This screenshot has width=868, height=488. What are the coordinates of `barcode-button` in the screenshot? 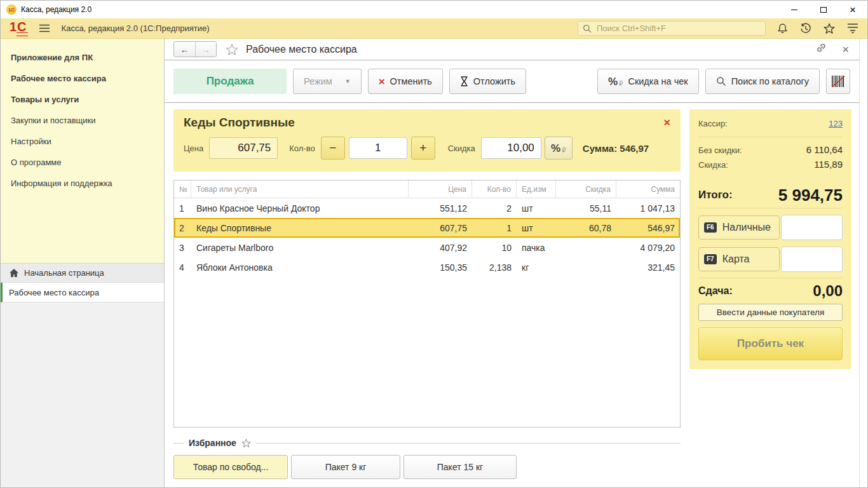 It's located at (838, 81).